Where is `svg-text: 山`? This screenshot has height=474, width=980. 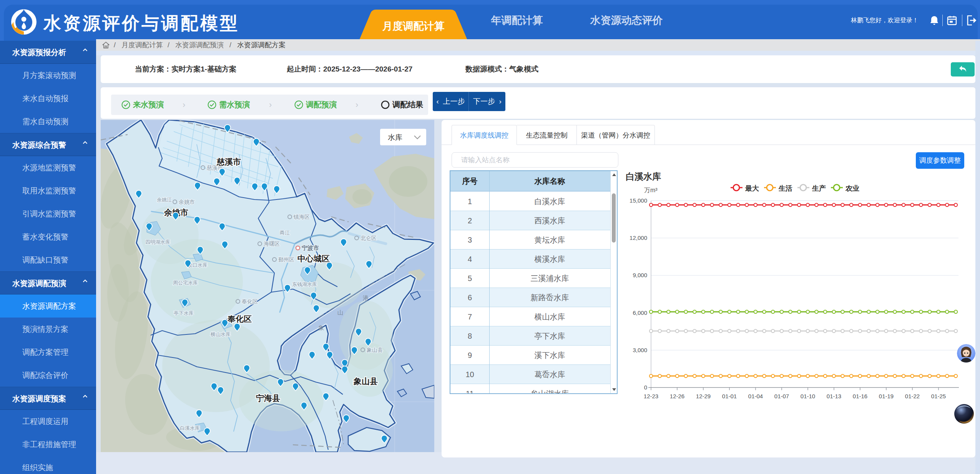
svg-text: 山 is located at coordinates (341, 312).